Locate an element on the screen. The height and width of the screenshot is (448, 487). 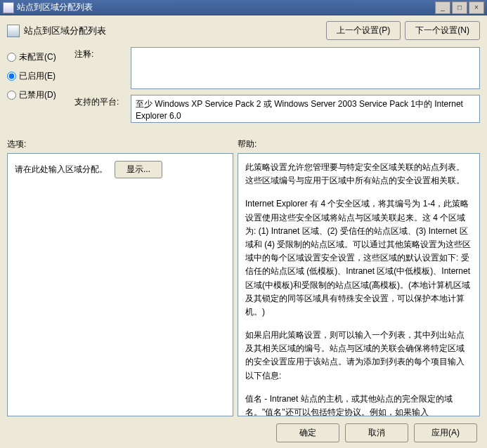
help-label: 帮助: is located at coordinates (247, 145).